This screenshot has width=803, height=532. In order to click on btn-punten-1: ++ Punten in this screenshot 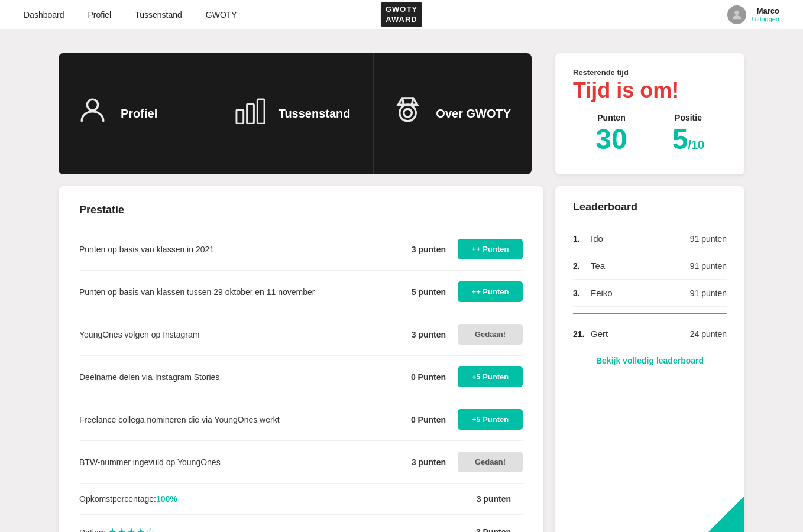, I will do `click(490, 249)`.